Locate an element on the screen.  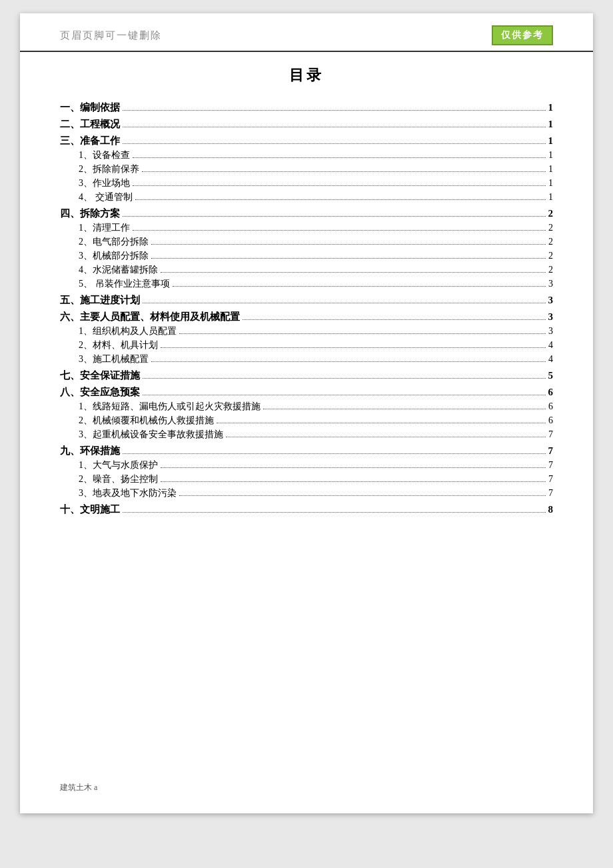
toc-item: 3、作业场地1 is located at coordinates (306, 183).